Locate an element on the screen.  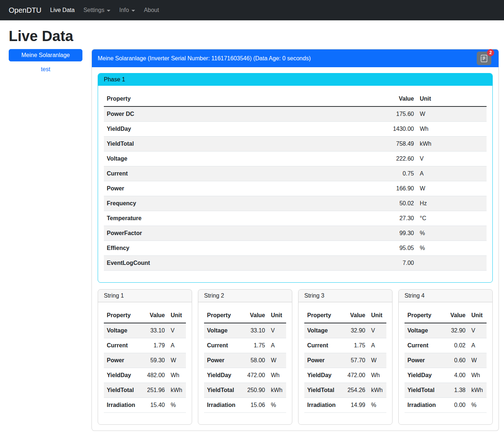
navbar-menu: Live Data Settings Info About is located at coordinates (106, 10).